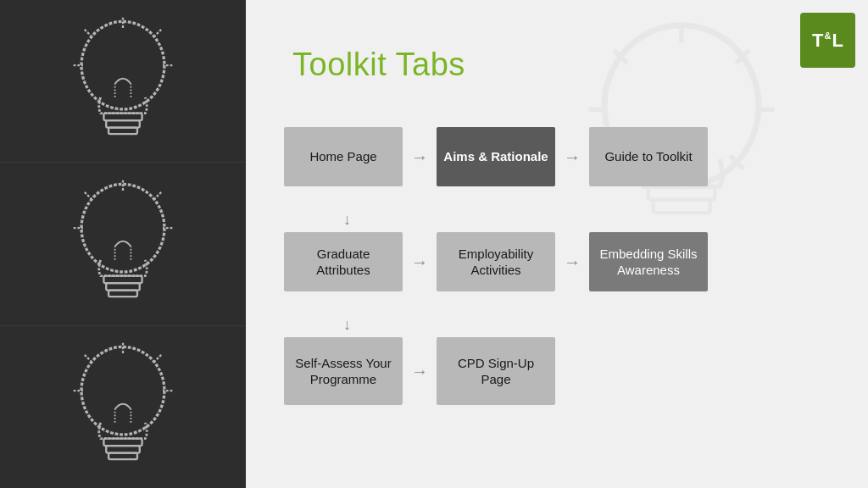 The width and height of the screenshot is (868, 488). I want to click on flow-row-1: Home Page → Aims & Rationale → Guide to …, so click(576, 157).